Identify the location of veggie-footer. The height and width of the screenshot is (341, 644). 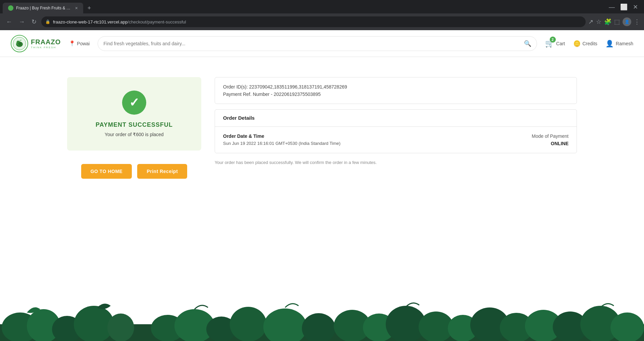
(322, 319).